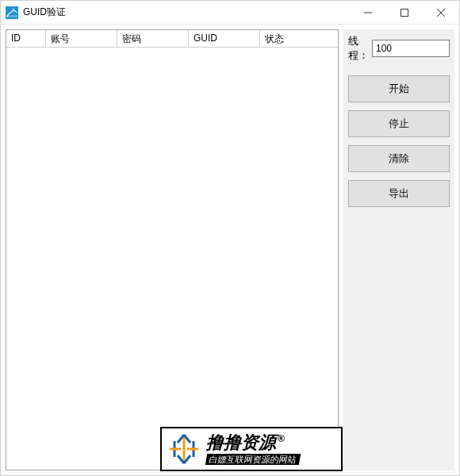 The width and height of the screenshot is (460, 476). Describe the element at coordinates (399, 194) in the screenshot. I see `export-button: 导出` at that location.